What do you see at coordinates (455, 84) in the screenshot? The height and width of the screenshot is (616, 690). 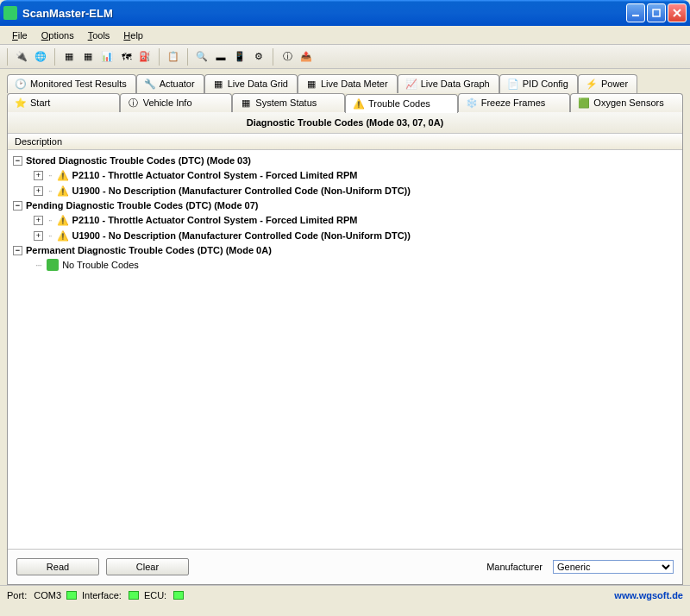 I see `tab-label: Live Data Graph` at bounding box center [455, 84].